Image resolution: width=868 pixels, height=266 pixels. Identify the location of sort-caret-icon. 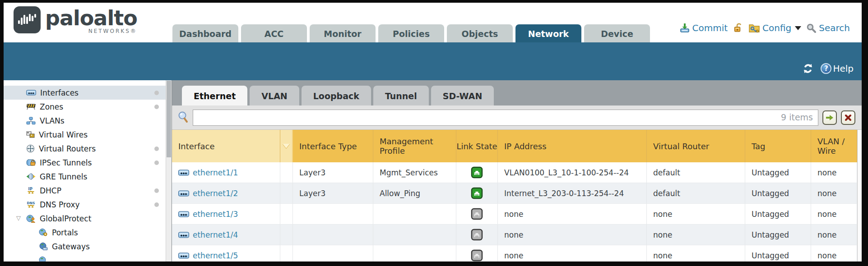
(286, 146).